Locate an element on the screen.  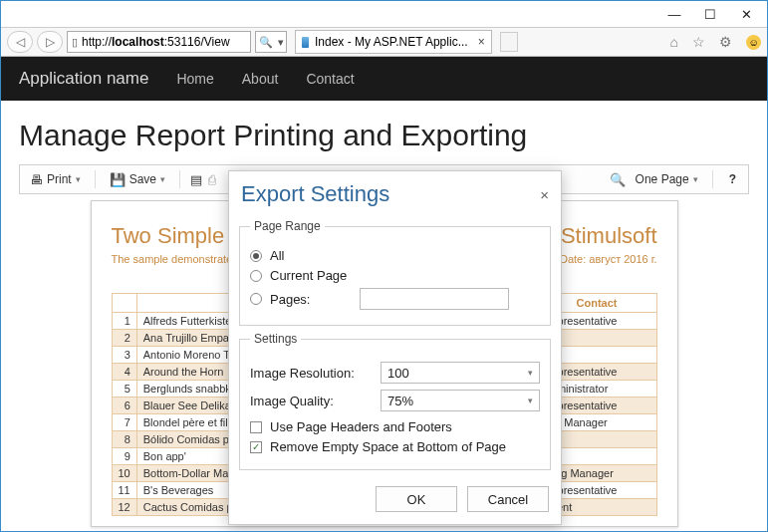
settings-fieldset: Settings Image Resolution: 100 ▾ Image Q… is located at coordinates (394, 400).